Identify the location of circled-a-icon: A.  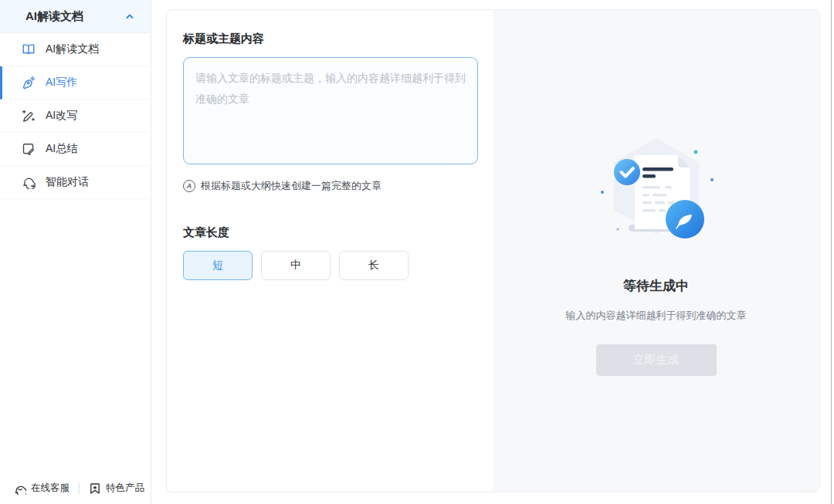
(189, 186).